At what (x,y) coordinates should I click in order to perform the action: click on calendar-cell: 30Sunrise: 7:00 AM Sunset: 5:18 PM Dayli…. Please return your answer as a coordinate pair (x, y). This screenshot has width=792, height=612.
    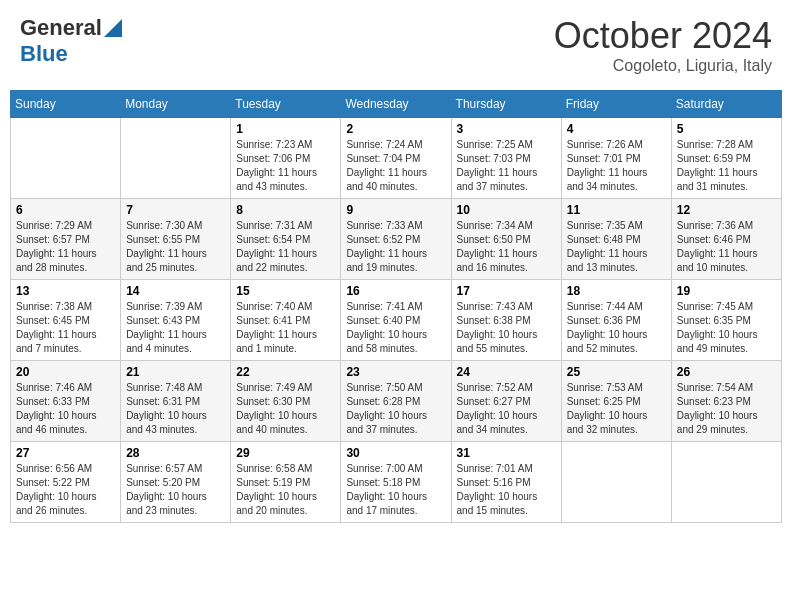
    Looking at the image, I should click on (396, 482).